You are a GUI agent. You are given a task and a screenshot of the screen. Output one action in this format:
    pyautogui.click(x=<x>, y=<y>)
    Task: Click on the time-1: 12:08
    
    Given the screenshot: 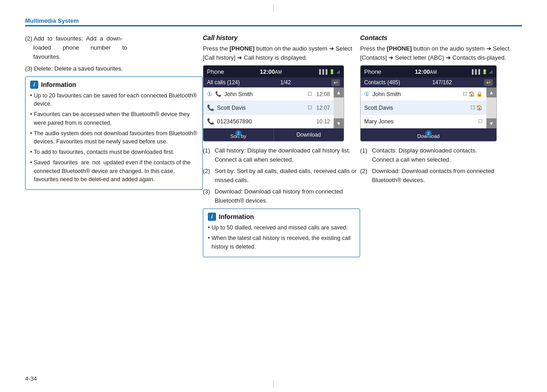 What is the action you would take?
    pyautogui.click(x=323, y=94)
    